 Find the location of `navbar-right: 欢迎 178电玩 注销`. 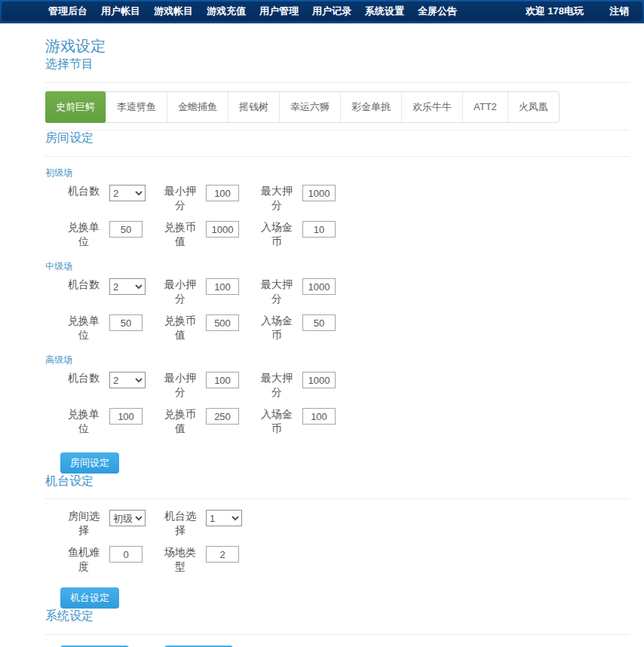

navbar-right: 欢迎 178电玩 注销 is located at coordinates (578, 11).